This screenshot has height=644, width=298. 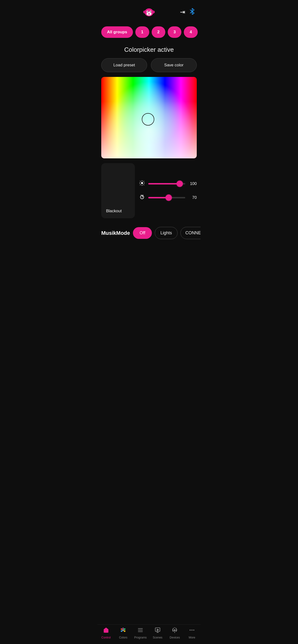 I want to click on group-pill-all: All groups, so click(x=117, y=32).